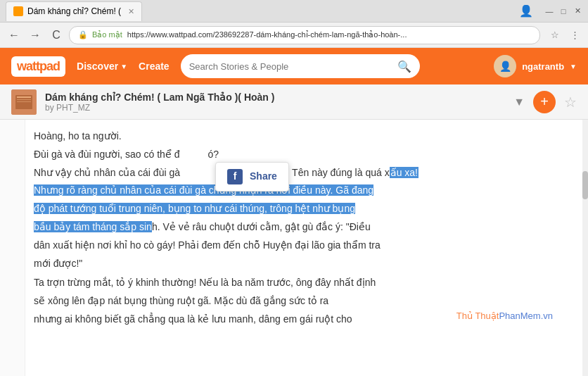 This screenshot has height=376, width=588. What do you see at coordinates (505, 316) in the screenshot?
I see `watermark: Thủ ThuậtPhanMem.vn` at bounding box center [505, 316].